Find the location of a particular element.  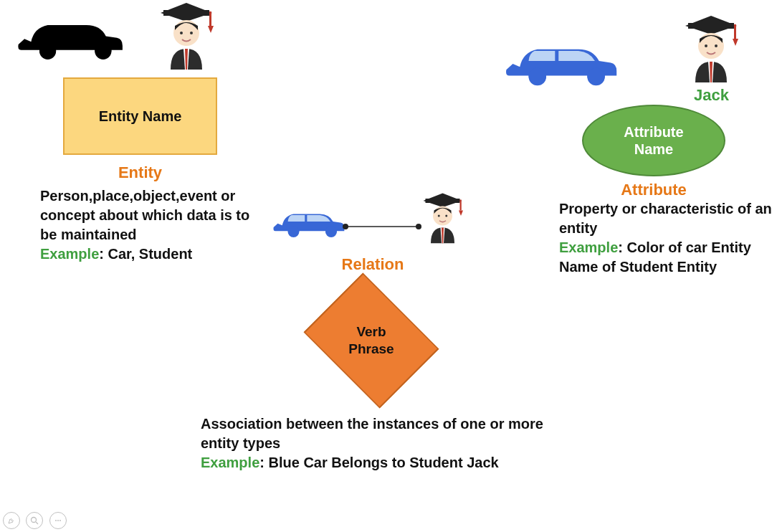

car-icon-blue-attribute is located at coordinates (561, 62).